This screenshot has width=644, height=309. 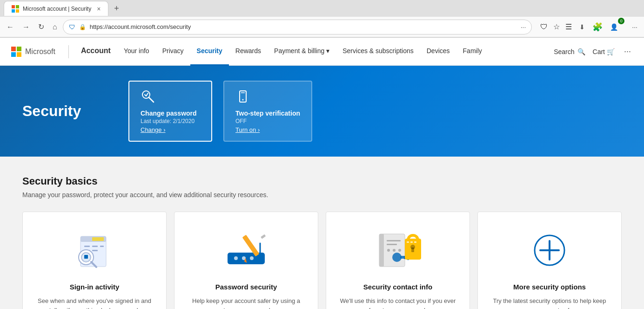 What do you see at coordinates (137, 52) in the screenshot?
I see `nav-your-info: Your info` at bounding box center [137, 52].